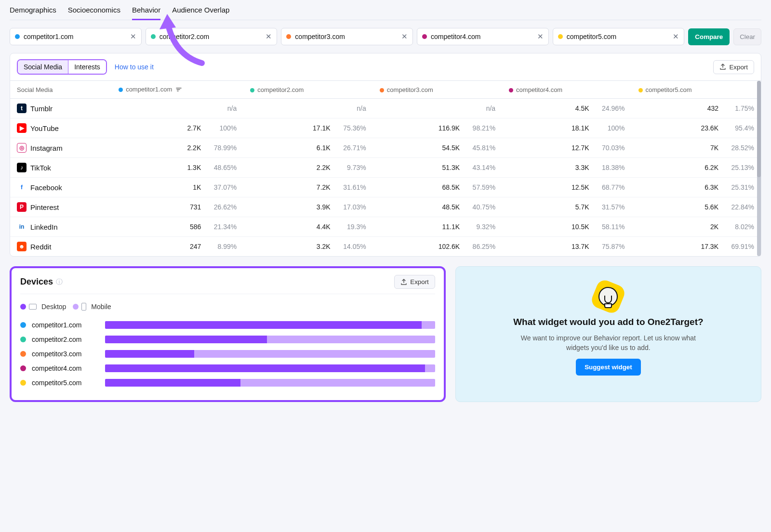  I want to click on tab-demographics: Demographics, so click(33, 13).